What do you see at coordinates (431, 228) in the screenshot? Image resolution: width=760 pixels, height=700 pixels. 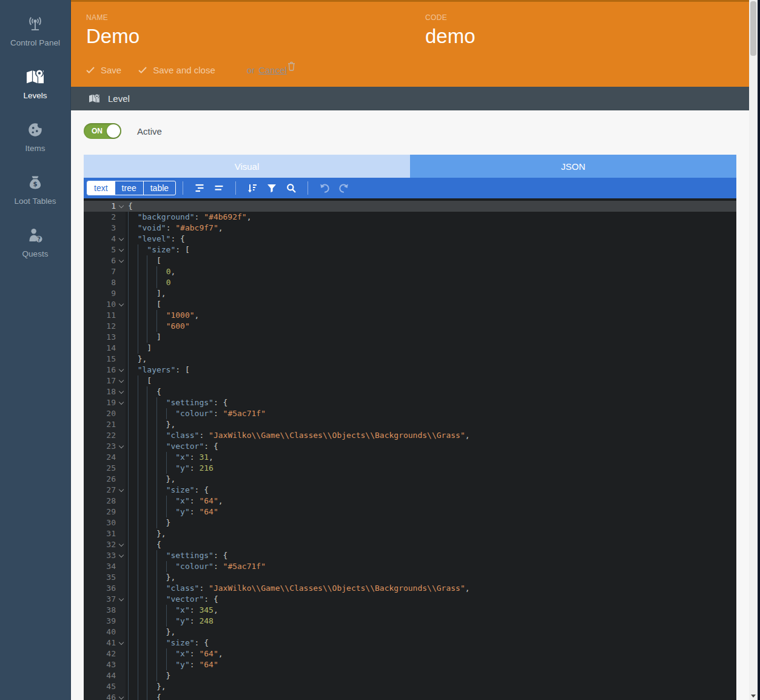 I see `code-line-content: "void": "#abc9f7",` at bounding box center [431, 228].